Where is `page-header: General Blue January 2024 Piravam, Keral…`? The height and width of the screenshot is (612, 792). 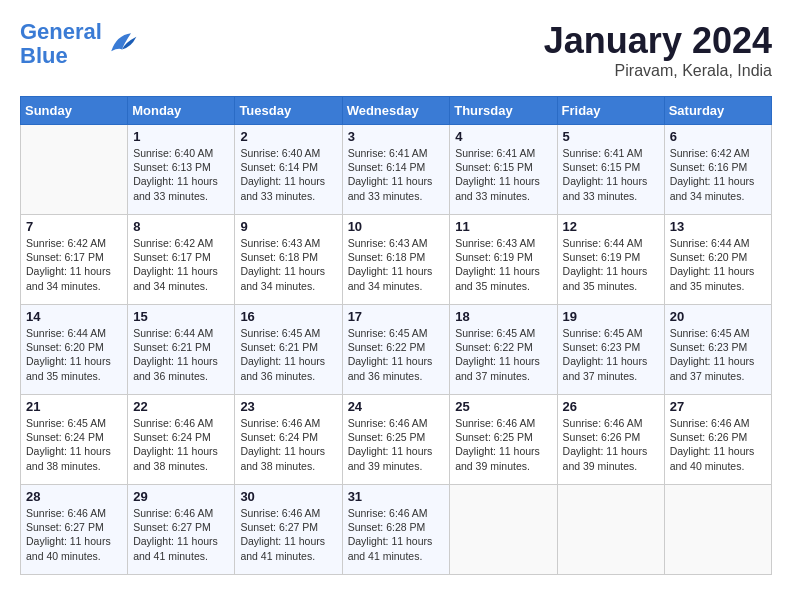 page-header: General Blue January 2024 Piravam, Keral… is located at coordinates (396, 50).